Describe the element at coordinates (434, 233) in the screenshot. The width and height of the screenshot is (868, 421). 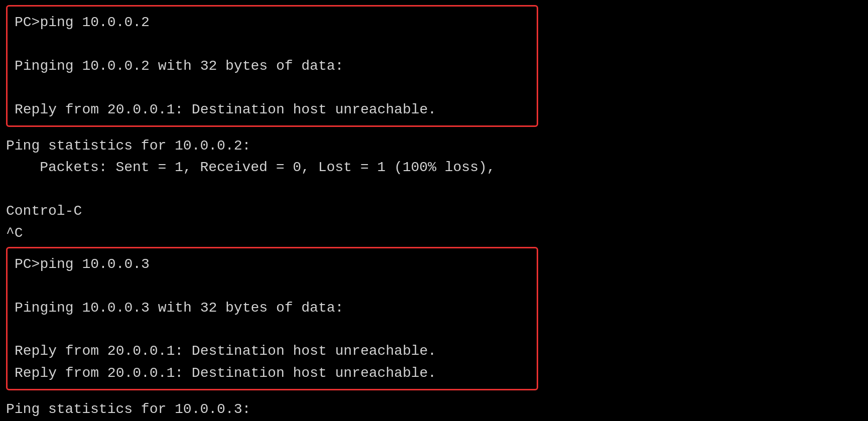
I see `terminal-line: ^C` at that location.